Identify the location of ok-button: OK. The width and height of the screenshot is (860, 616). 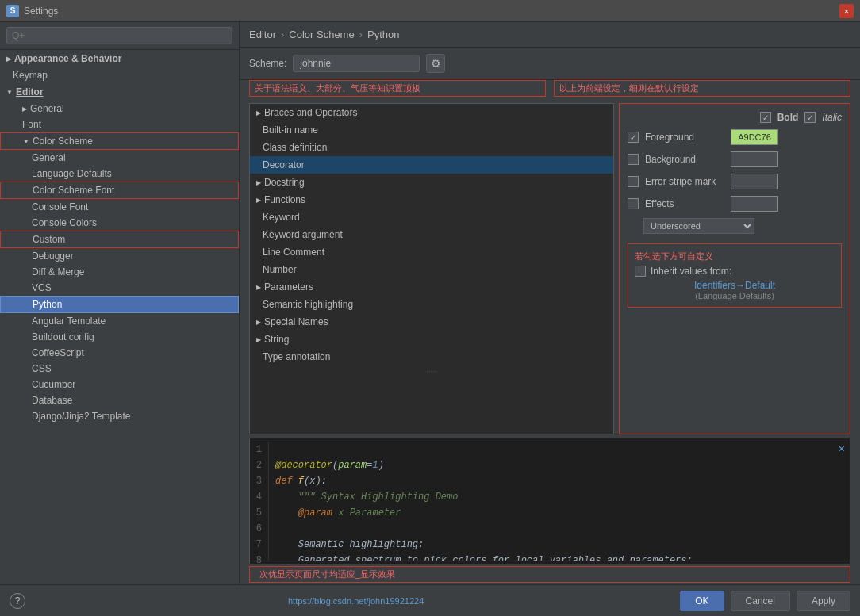
(701, 601).